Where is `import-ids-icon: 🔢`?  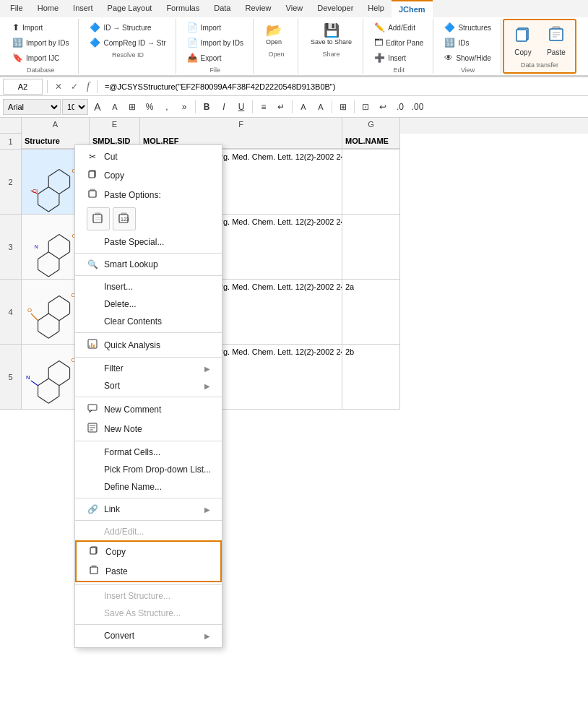
import-ids-icon: 🔢 is located at coordinates (17, 43).